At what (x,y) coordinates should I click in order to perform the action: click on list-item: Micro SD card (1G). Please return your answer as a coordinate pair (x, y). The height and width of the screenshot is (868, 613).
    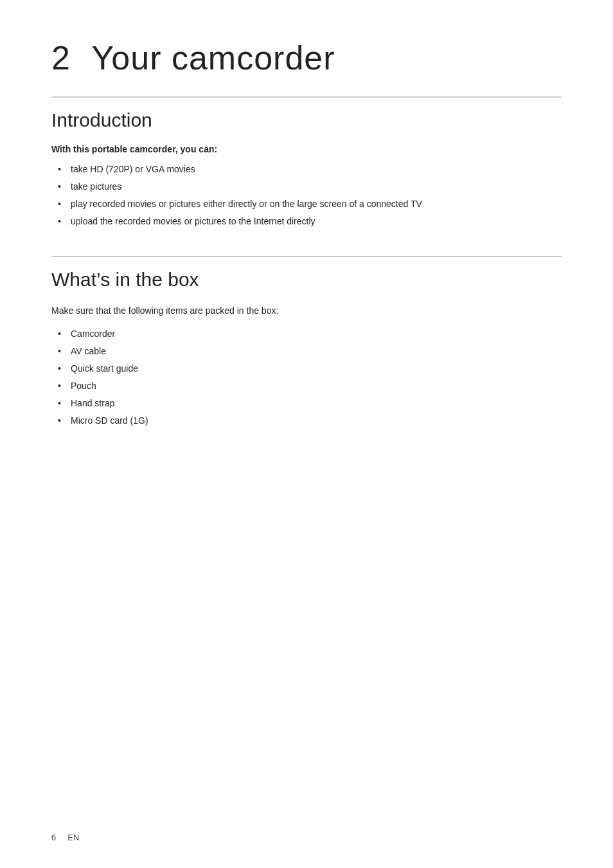
    Looking at the image, I should click on (310, 420).